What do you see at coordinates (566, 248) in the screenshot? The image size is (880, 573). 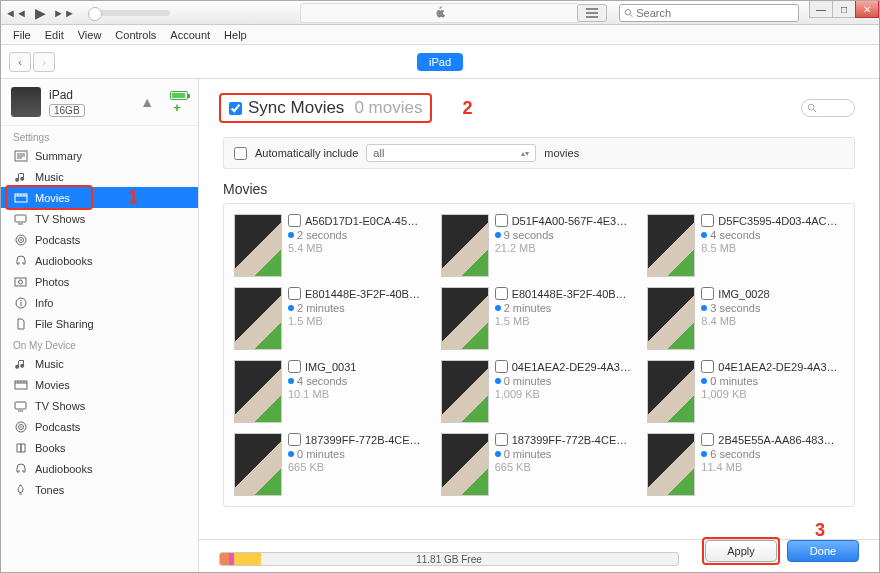 I see `movie-size: 21.2 MB` at bounding box center [566, 248].